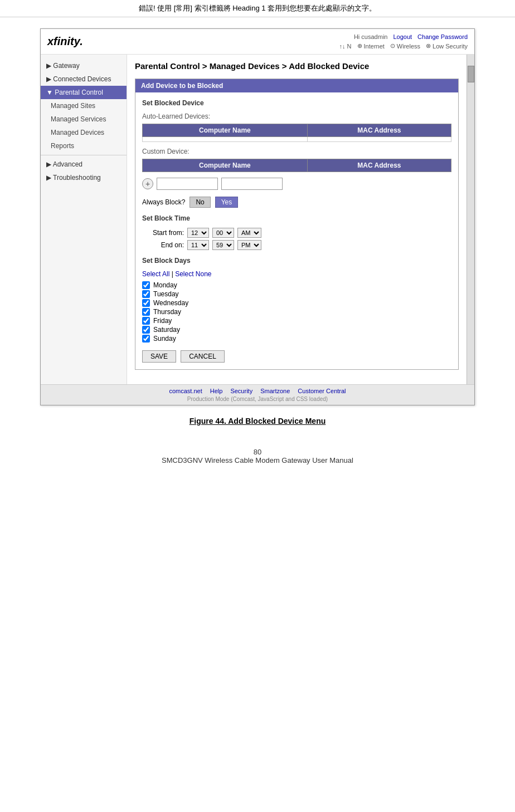 The height and width of the screenshot is (812, 515). I want to click on logout-link: Logout, so click(402, 37).